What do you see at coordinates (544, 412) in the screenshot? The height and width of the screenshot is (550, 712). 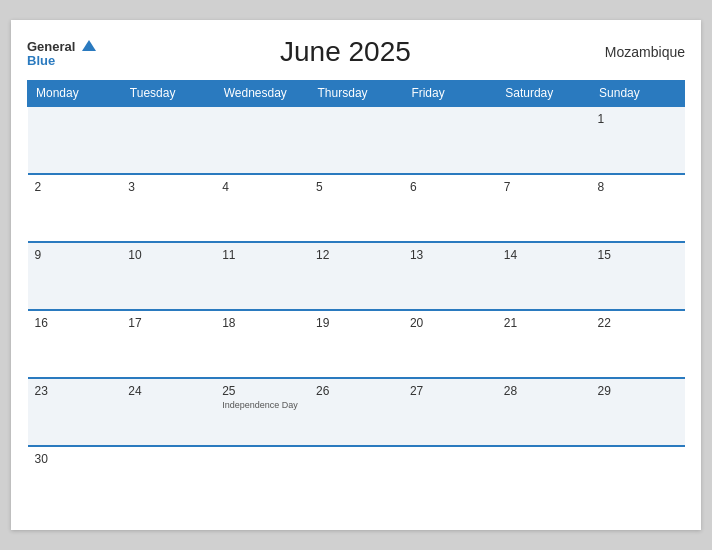 I see `calendar-cell: 28` at bounding box center [544, 412].